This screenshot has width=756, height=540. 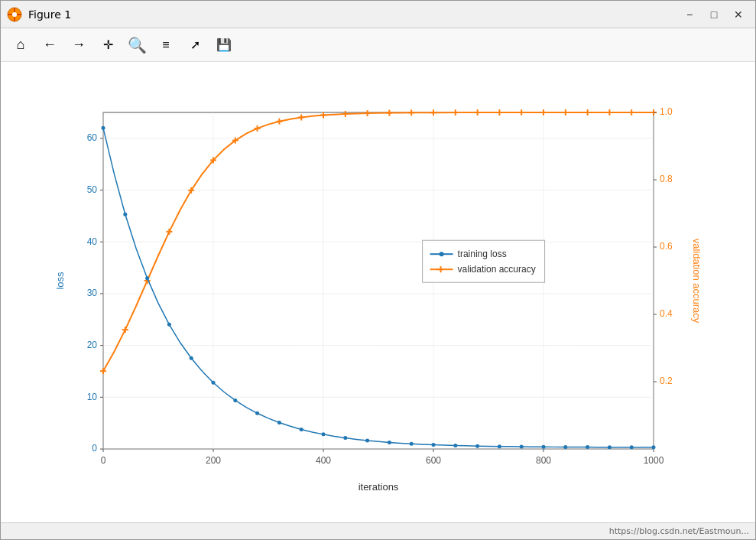 What do you see at coordinates (224, 45) in the screenshot?
I see `save-button: 💾` at bounding box center [224, 45].